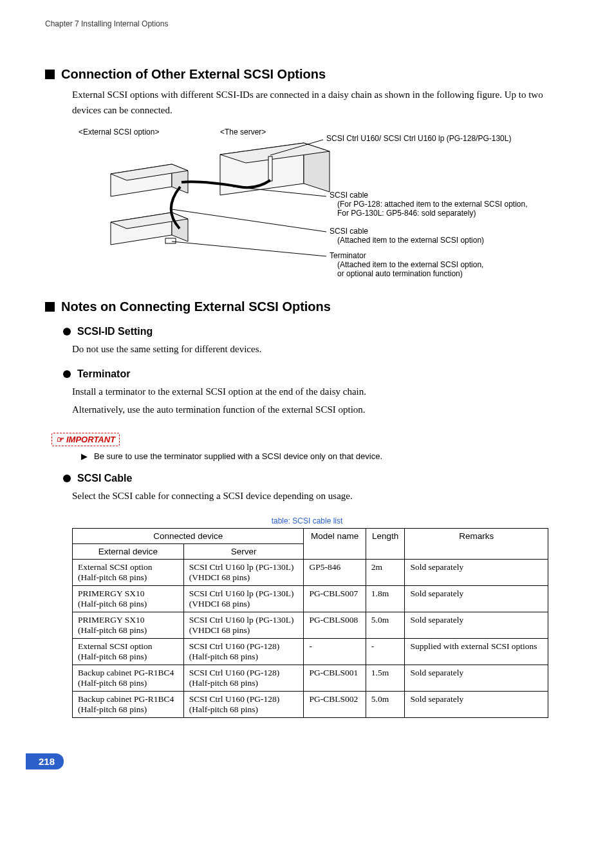 This screenshot has width=614, height=868. Describe the element at coordinates (335, 704) in the screenshot. I see `table-cell: PG-CBLS002` at that location.